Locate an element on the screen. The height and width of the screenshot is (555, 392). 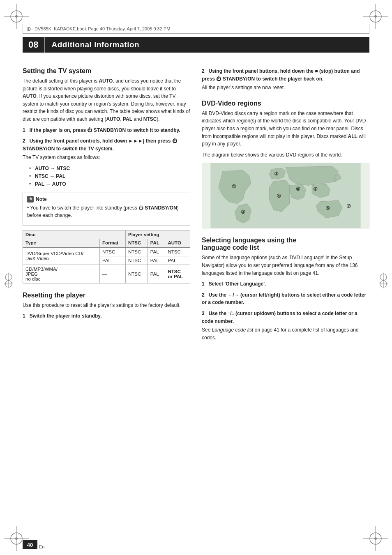
step1-tv: 1 If the player is on, press ⏻ STANDBY/O… is located at coordinates (106, 131).